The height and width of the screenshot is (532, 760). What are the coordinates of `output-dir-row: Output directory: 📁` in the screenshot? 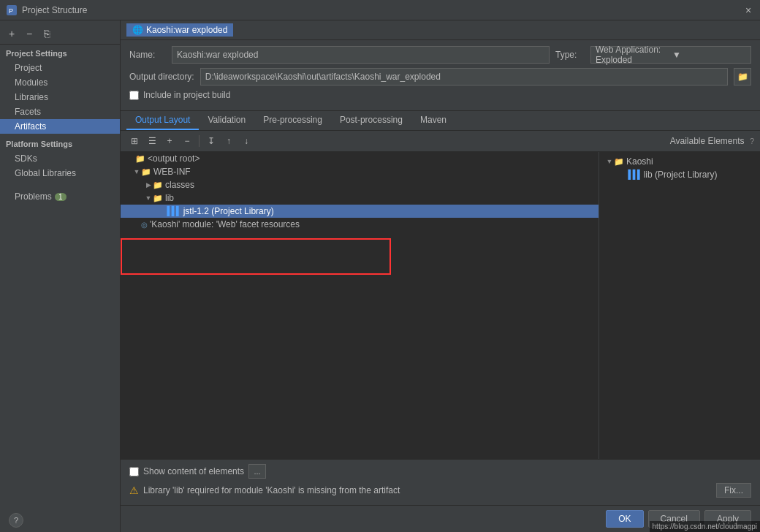 It's located at (440, 77).